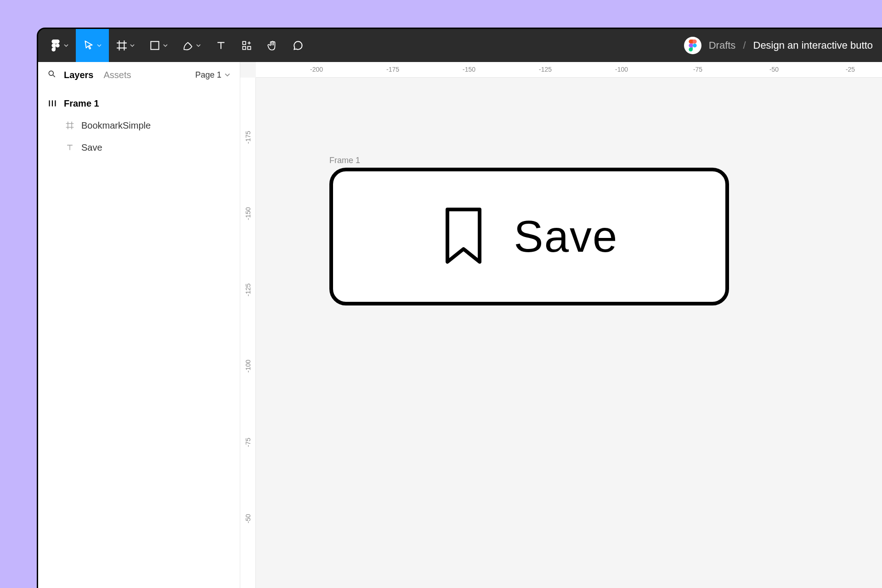  I want to click on layer-frame-1: Frame 1, so click(139, 103).